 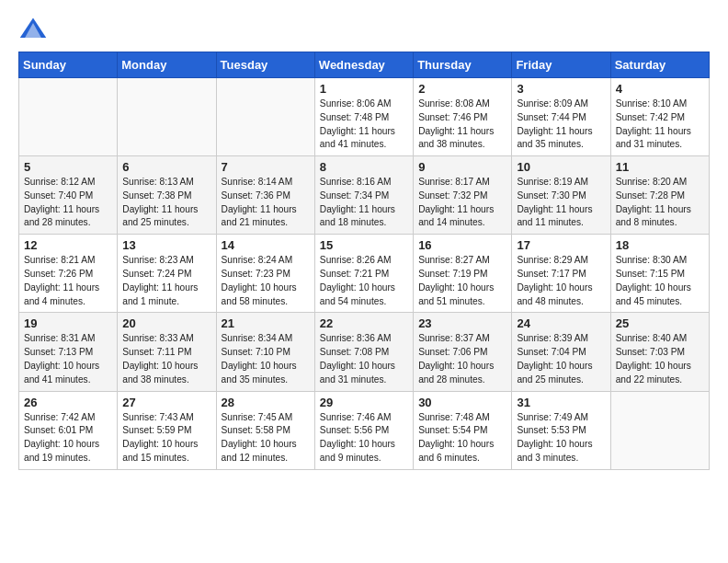 What do you see at coordinates (364, 118) in the screenshot?
I see `calendar-week-1: 1Sunrise: 8:06 AM Sunset: 7:48 PM Daylig…` at bounding box center [364, 118].